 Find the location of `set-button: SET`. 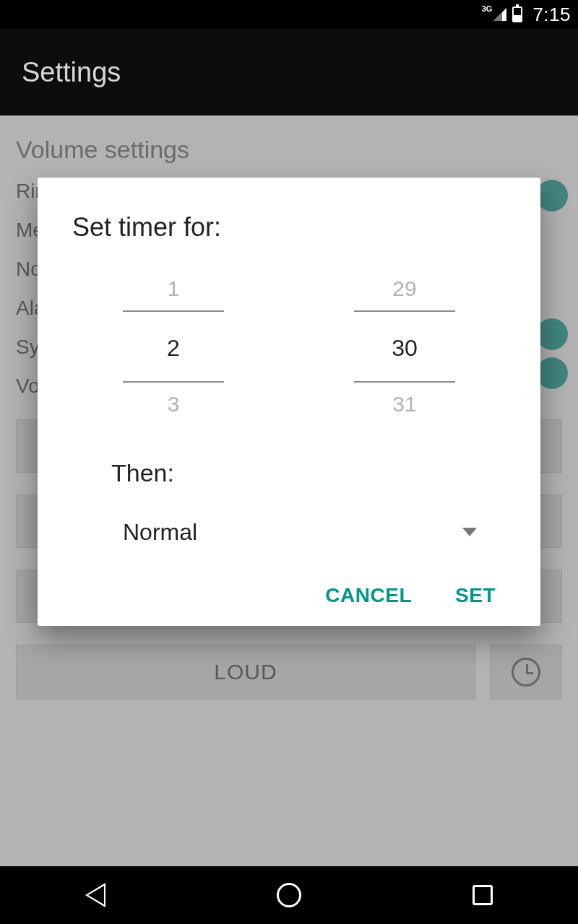

set-button: SET is located at coordinates (475, 596).